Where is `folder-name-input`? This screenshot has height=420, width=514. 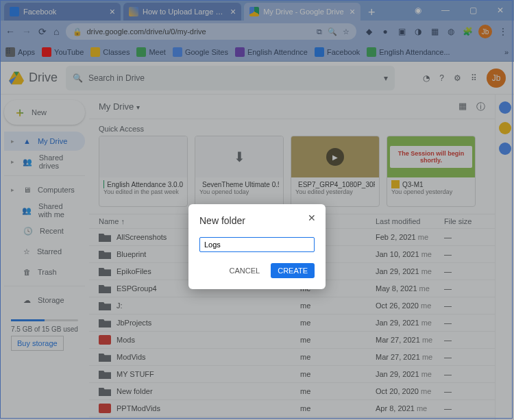 folder-name-input is located at coordinates (257, 245).